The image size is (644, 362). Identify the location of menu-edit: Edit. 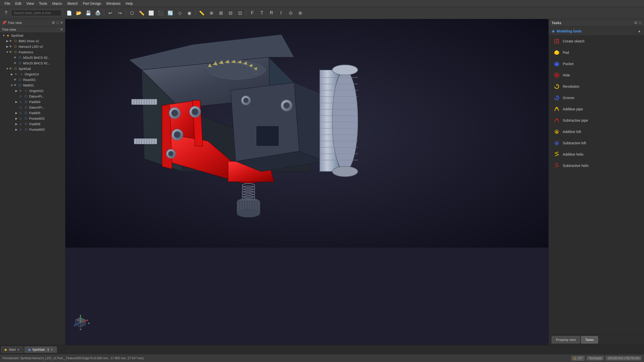
(18, 4).